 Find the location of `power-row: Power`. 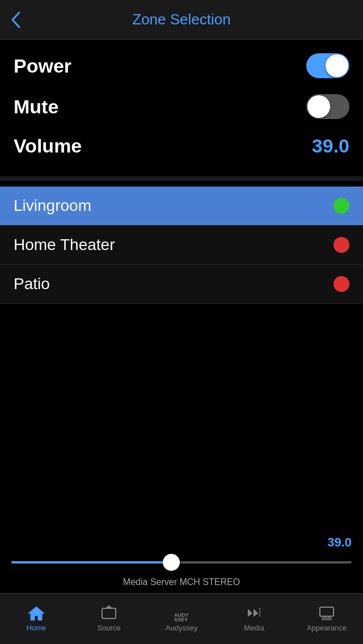

power-row: Power is located at coordinates (182, 66).